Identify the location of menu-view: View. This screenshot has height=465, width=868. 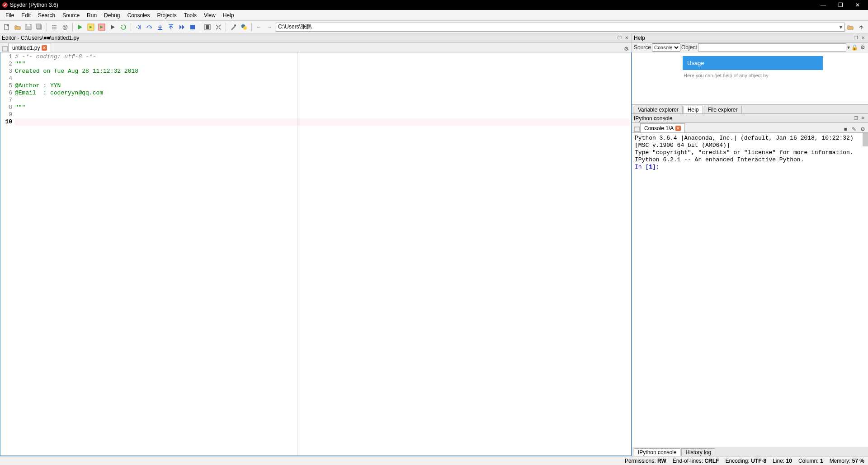
(210, 15).